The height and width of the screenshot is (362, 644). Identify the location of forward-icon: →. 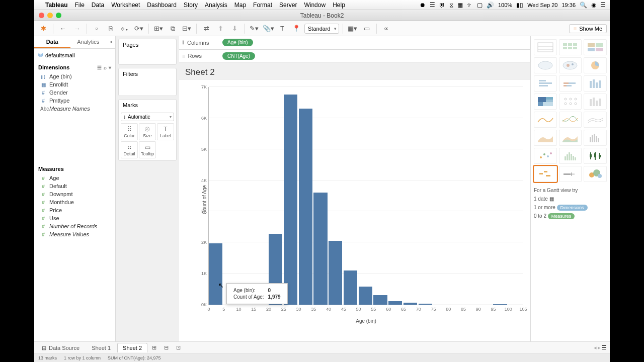
(77, 29).